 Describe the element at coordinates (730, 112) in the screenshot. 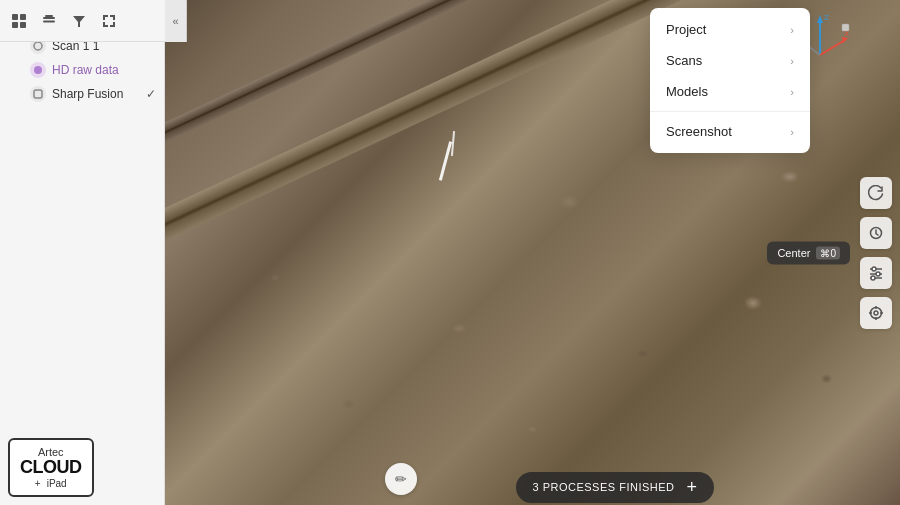

I see `menu-divider` at that location.